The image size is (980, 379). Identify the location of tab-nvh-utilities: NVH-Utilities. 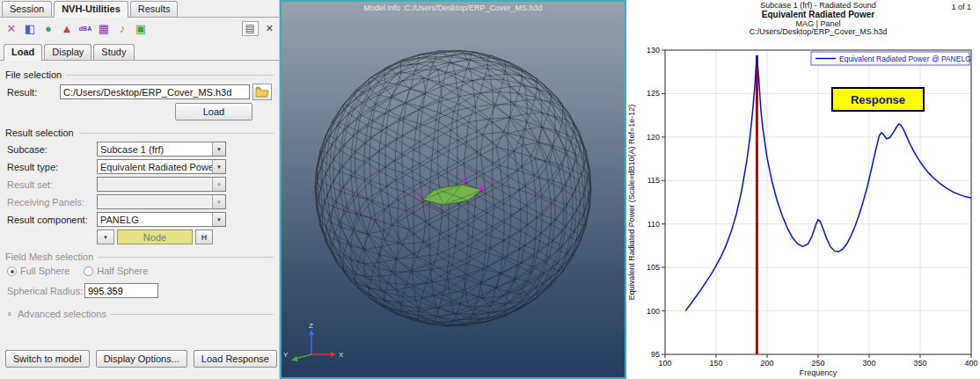
(91, 9).